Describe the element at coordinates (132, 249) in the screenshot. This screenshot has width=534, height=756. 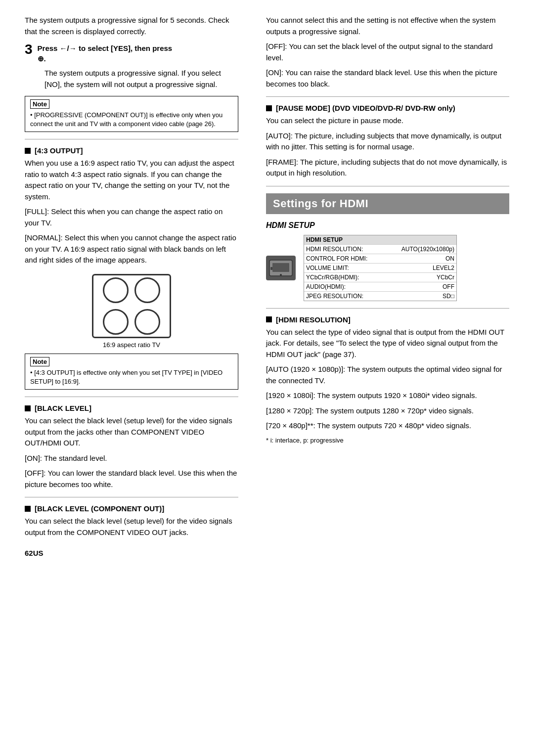
I see `normal-text: [NORMAL]: Select this when you cannot ch…` at that location.